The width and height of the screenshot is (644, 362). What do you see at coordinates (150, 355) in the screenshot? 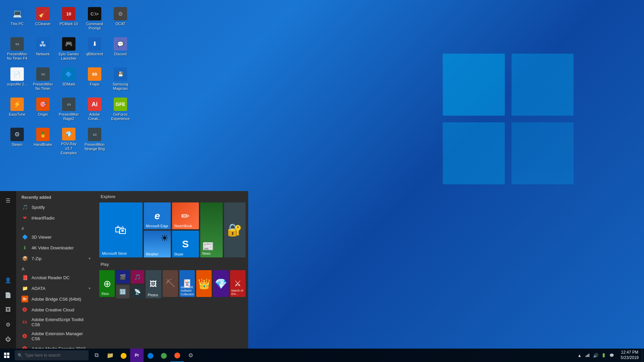
I see `taskbar-app-1: ⬤` at bounding box center [150, 355].